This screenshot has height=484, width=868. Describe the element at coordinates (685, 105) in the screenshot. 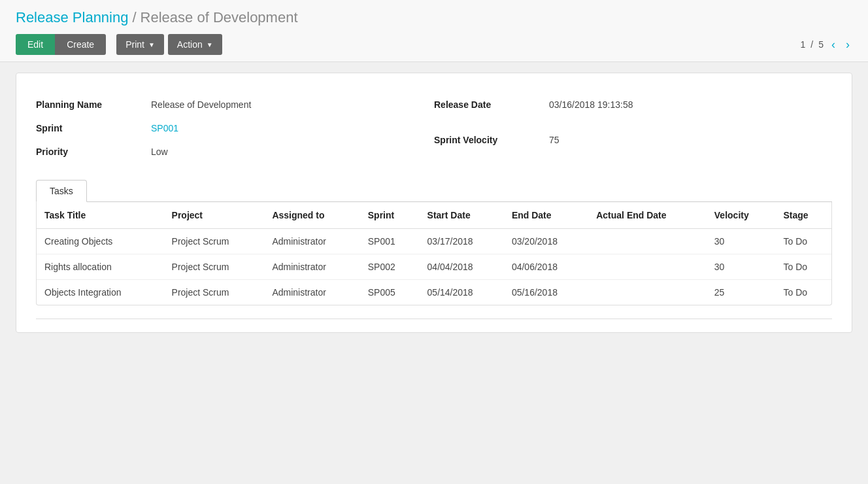

I see `release-date-value: 03/16/2018 19:13:58` at that location.